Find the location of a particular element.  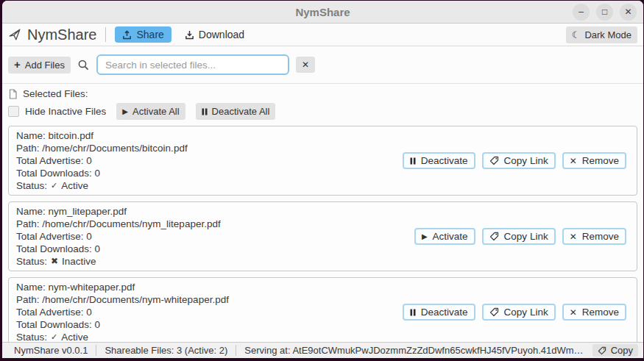

file-downloads-line: Total Downloads: 0 is located at coordinates (118, 249).